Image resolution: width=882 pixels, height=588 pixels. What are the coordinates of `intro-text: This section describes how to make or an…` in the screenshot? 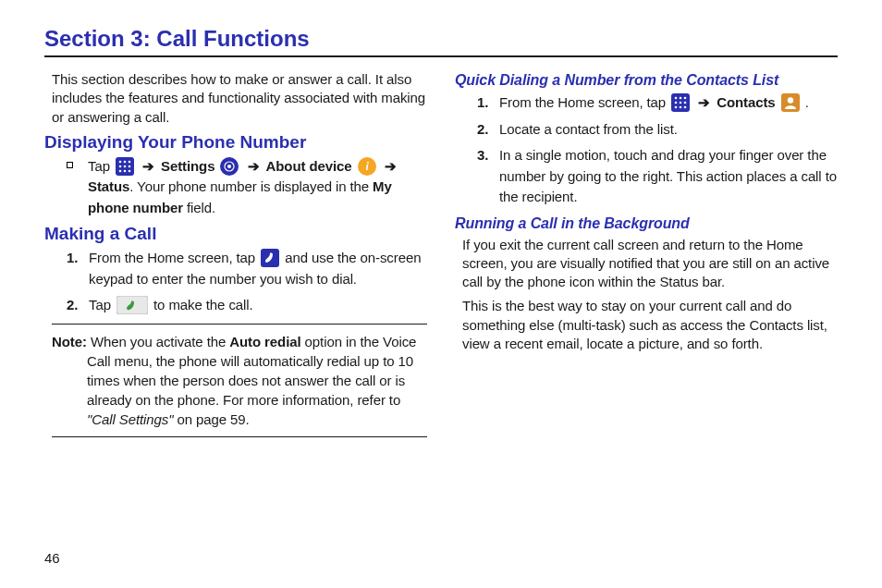 It's located at (239, 98).